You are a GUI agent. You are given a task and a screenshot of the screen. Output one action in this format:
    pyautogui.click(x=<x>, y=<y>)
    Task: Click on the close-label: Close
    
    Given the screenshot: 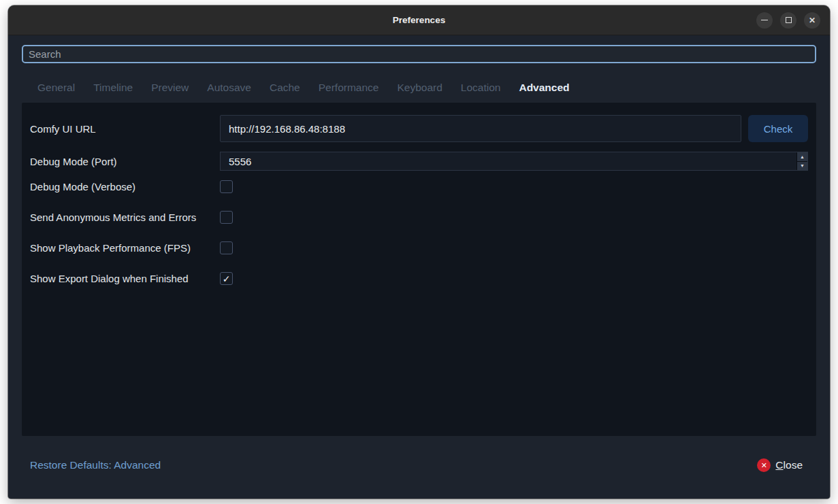 What is the action you would take?
    pyautogui.click(x=789, y=465)
    